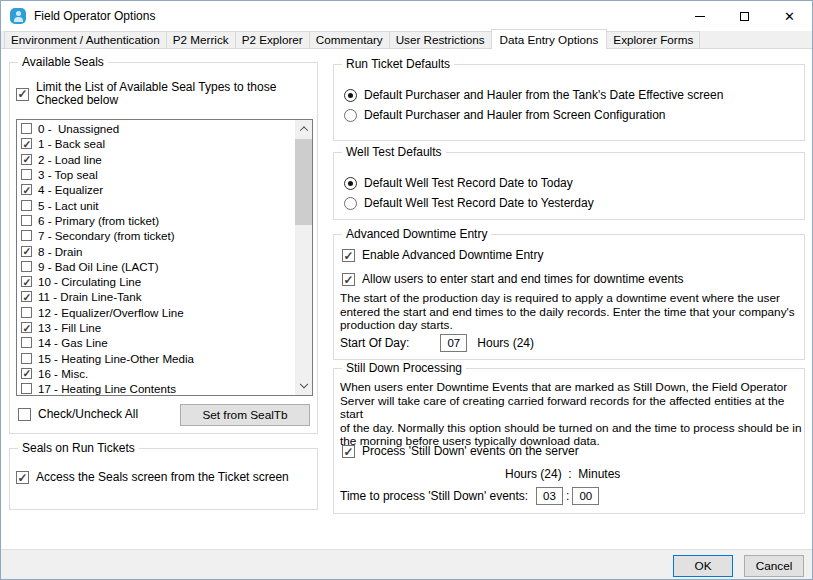  Describe the element at coordinates (469, 204) in the screenshot. I see `radio-row-default-well-test-record-date-to-yesterday: Default Well Test Record Date to Yesterd…` at that location.